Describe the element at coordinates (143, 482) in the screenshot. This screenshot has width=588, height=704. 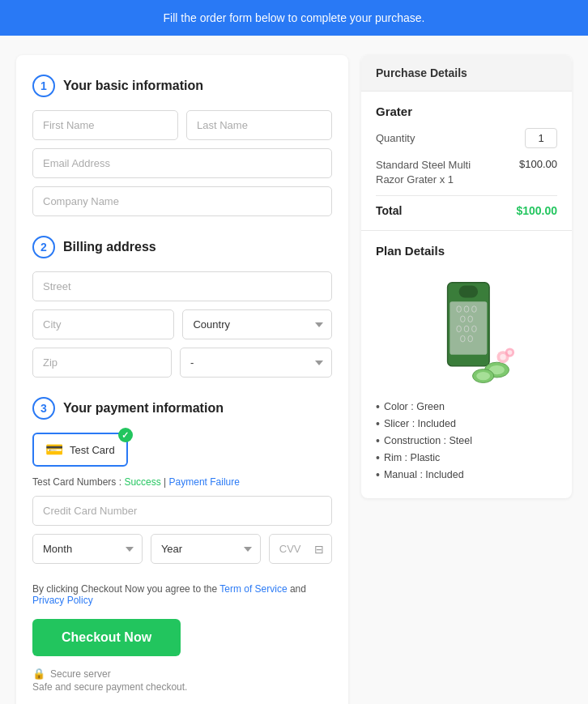
I see `test-card-success-link: Success` at that location.